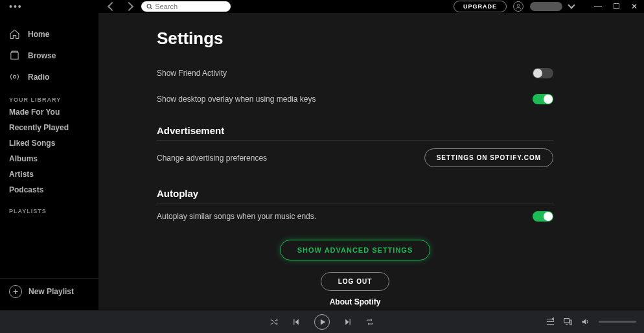 This screenshot has width=644, height=333. I want to click on section-advertisement: Advertisement, so click(355, 133).